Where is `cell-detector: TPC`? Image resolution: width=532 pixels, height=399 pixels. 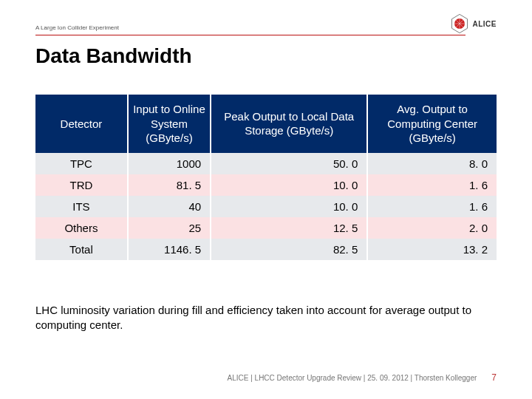
cell-detector: TPC is located at coordinates (81, 164).